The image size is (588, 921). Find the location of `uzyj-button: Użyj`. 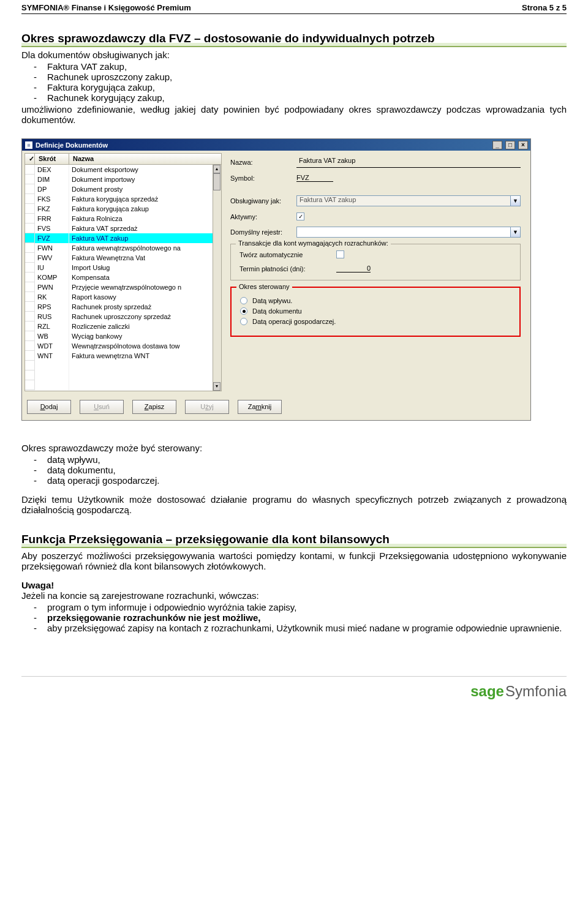

uzyj-button: Użyj is located at coordinates (207, 407).